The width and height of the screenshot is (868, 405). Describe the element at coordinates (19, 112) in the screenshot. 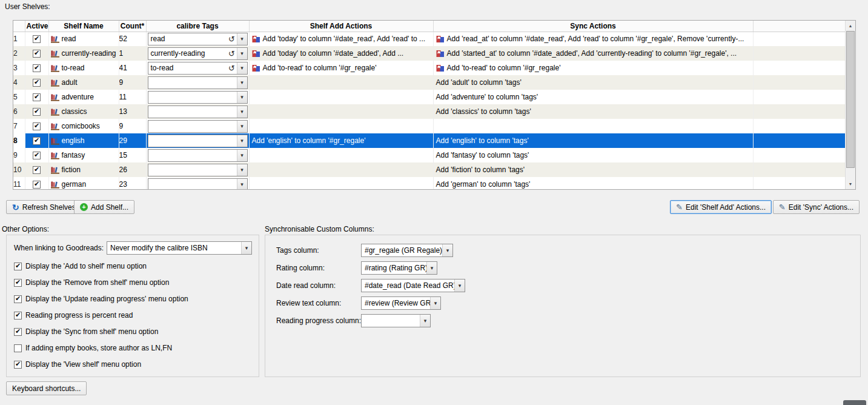

I see `row-number-cell: 6` at that location.